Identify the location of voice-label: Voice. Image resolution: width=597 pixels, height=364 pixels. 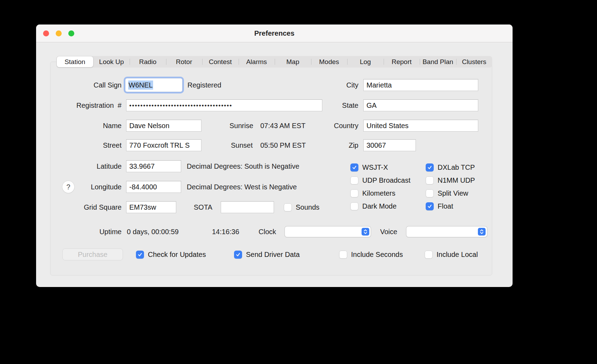
(389, 232).